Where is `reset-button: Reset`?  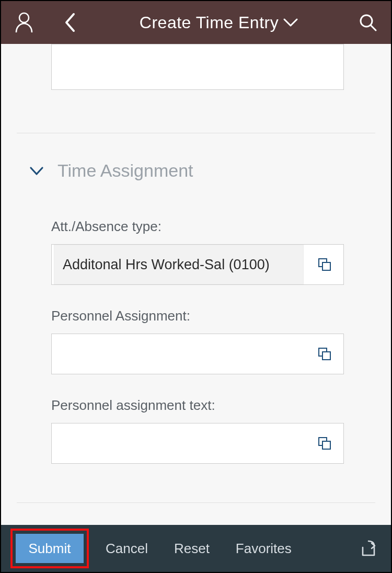
reset-button: Reset is located at coordinates (192, 548).